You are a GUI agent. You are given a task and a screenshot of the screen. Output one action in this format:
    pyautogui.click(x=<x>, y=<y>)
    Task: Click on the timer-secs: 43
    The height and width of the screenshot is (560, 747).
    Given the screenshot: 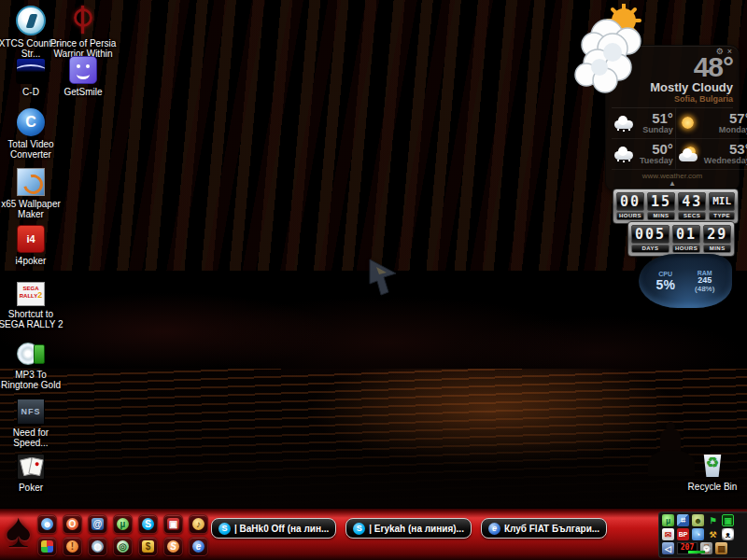 What is the action you would take?
    pyautogui.click(x=692, y=202)
    